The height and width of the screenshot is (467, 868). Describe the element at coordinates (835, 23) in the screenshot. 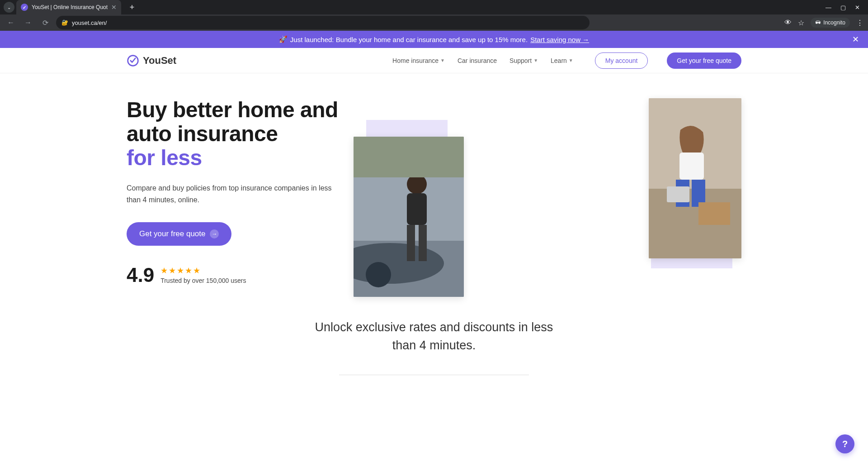

I see `incognito-label: Incognito` at that location.